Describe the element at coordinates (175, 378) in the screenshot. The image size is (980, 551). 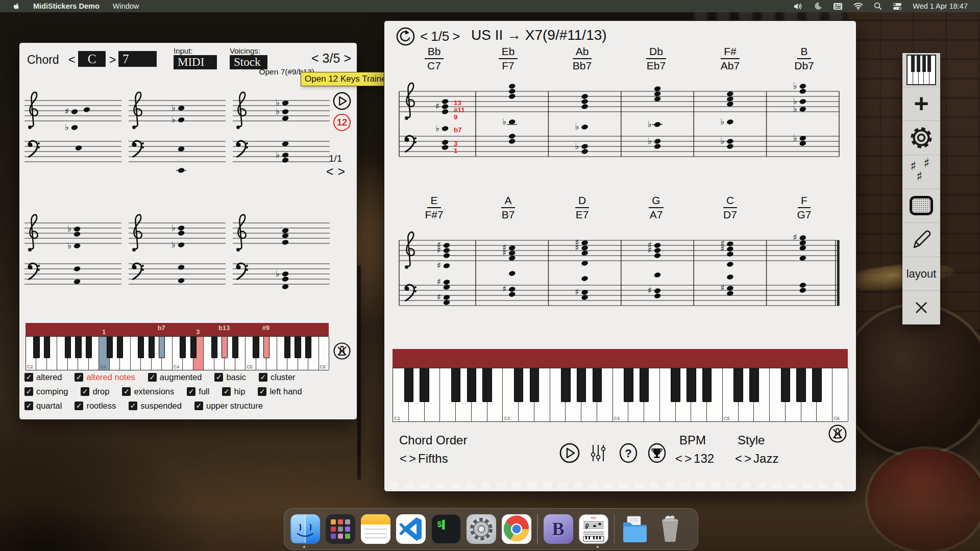
I see `checkbox-augmented: ✓augmented` at that location.